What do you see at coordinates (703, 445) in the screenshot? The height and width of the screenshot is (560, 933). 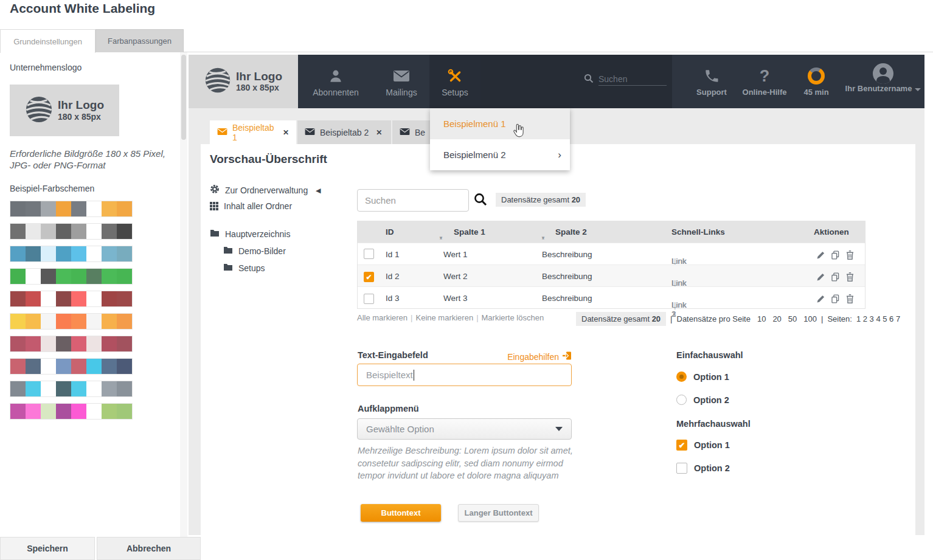 I see `checkbox-option-1: ✔ Option 1` at bounding box center [703, 445].